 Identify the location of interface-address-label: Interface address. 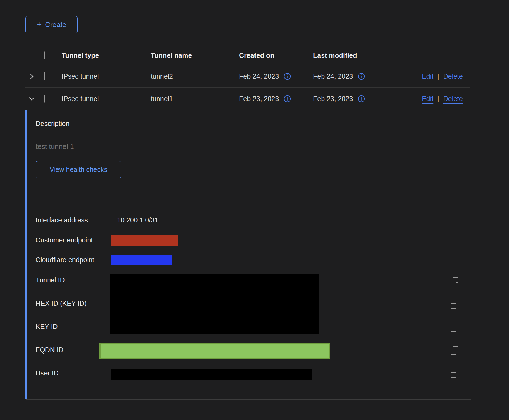
(62, 220).